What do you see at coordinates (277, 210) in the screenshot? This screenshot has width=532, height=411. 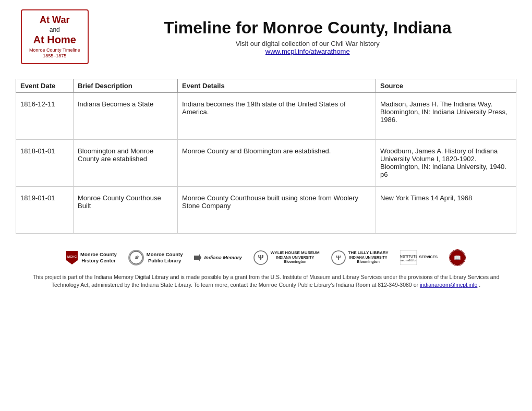 I see `row3-details: Monroe County Courthouse built using sto…` at bounding box center [277, 210].